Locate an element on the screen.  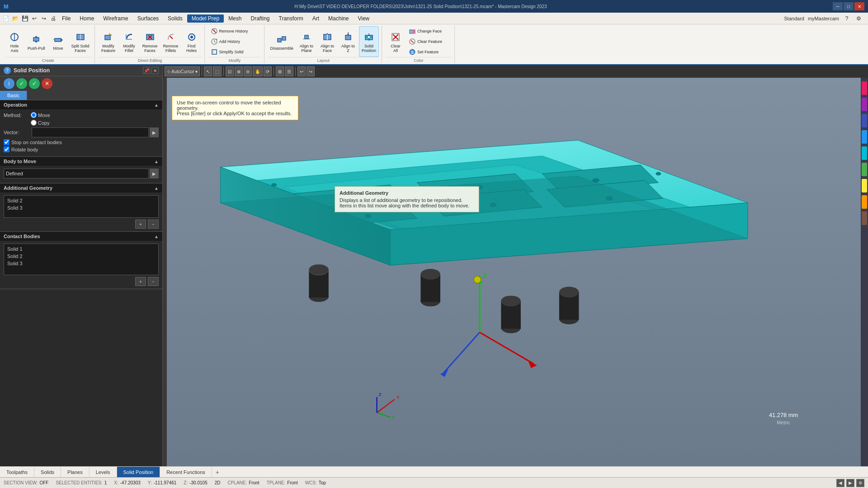
contact-body-solid1: Solid 1 is located at coordinates (81, 249).